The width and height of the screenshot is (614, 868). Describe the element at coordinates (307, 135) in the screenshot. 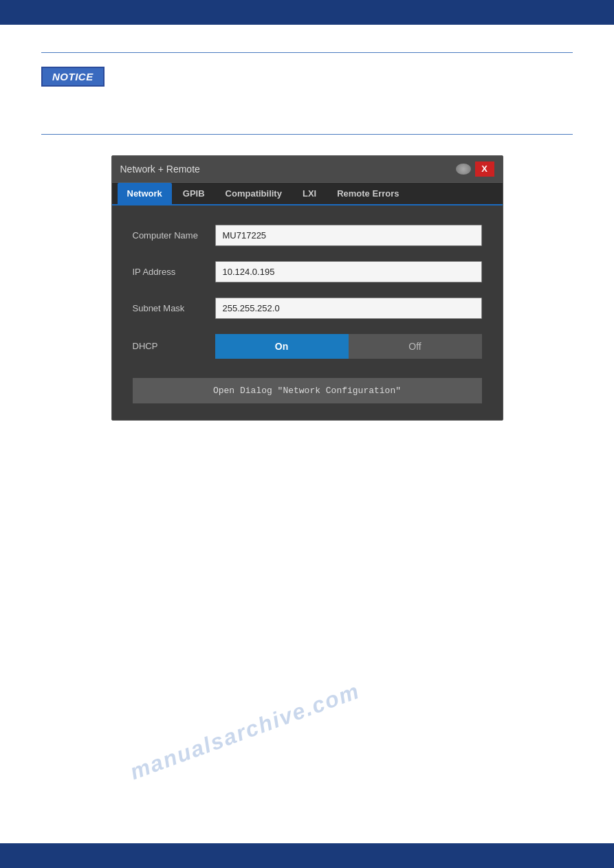

I see `bottom-divider` at that location.